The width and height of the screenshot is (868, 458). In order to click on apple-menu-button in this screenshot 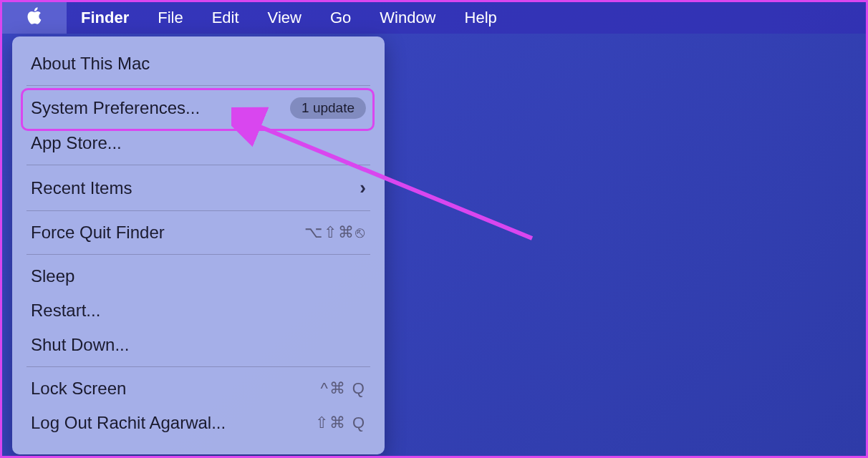, I will do `click(34, 18)`.